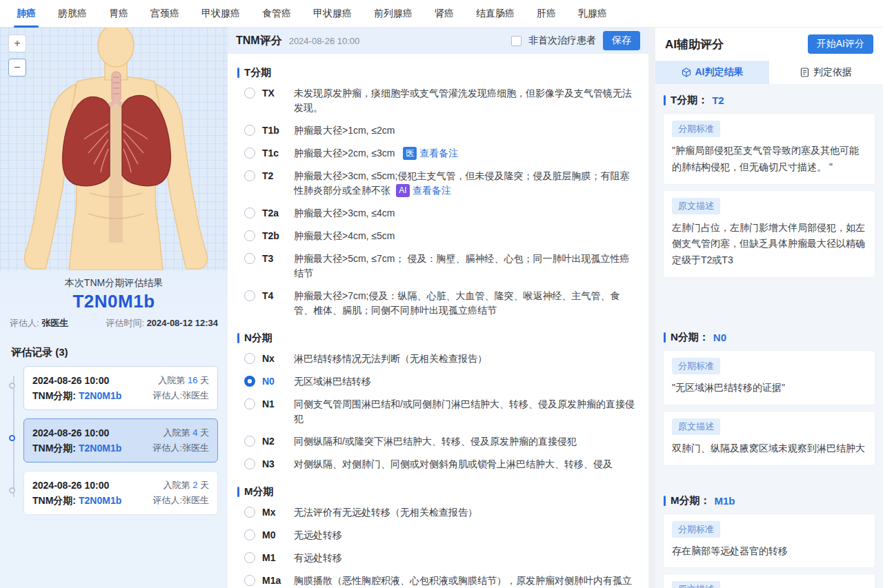  I want to click on scoring-title: TNM评分, so click(259, 41).